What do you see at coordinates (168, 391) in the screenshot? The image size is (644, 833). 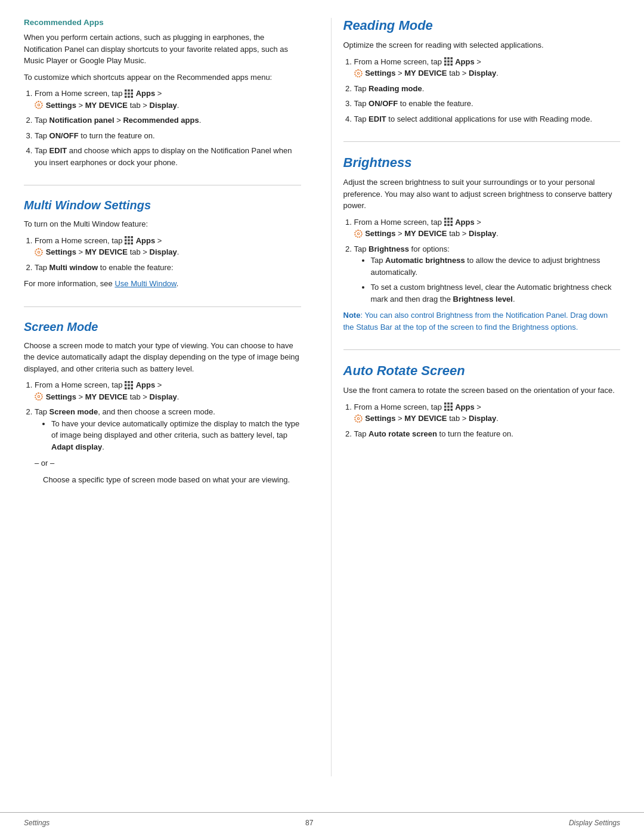 I see `sm-step-1: From a Home screen, tap Apps >` at bounding box center [168, 391].